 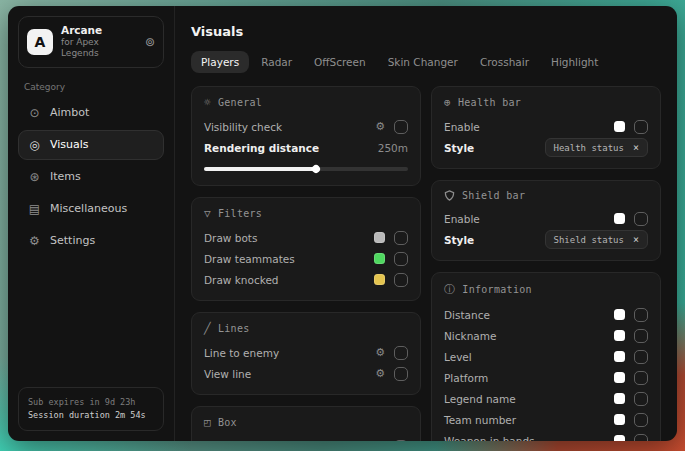 What do you see at coordinates (401, 238) in the screenshot?
I see `draw-bots-checkbox` at bounding box center [401, 238].